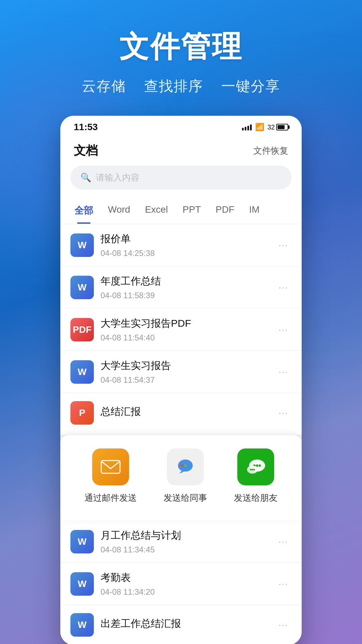  I want to click on file-info: 年度工作总结 04-08 11:58:39, so click(184, 287).